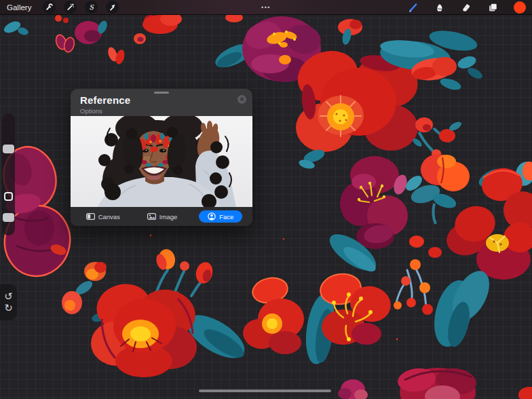 The height and width of the screenshot is (399, 532). What do you see at coordinates (466, 7) in the screenshot?
I see `eraser-icon` at bounding box center [466, 7].